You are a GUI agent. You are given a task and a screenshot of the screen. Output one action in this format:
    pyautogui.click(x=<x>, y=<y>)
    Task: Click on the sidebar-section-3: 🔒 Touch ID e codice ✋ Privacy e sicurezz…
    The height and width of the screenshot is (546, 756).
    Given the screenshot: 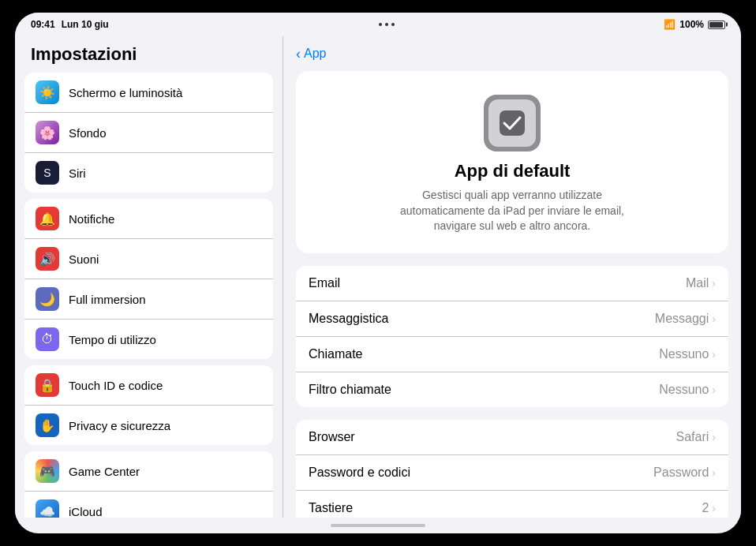 What is the action you would take?
    pyautogui.click(x=148, y=406)
    